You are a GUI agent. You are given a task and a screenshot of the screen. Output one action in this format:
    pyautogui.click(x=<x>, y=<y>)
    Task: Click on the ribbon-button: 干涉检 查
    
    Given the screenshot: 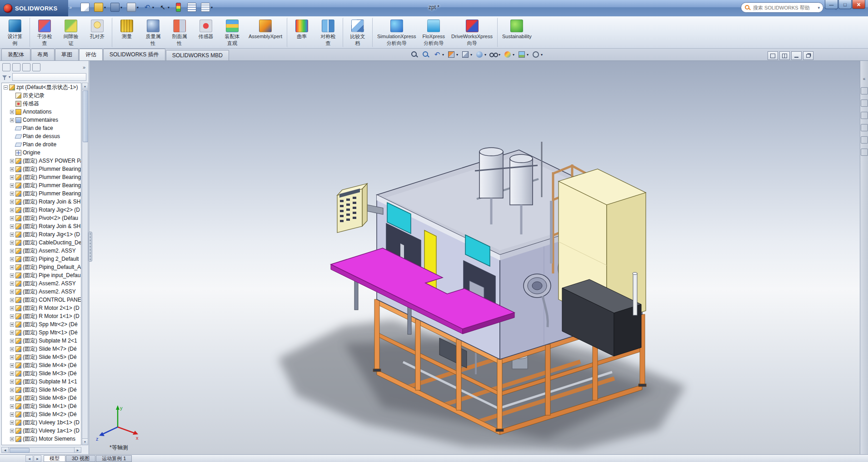 What is the action you would take?
    pyautogui.click(x=44, y=33)
    